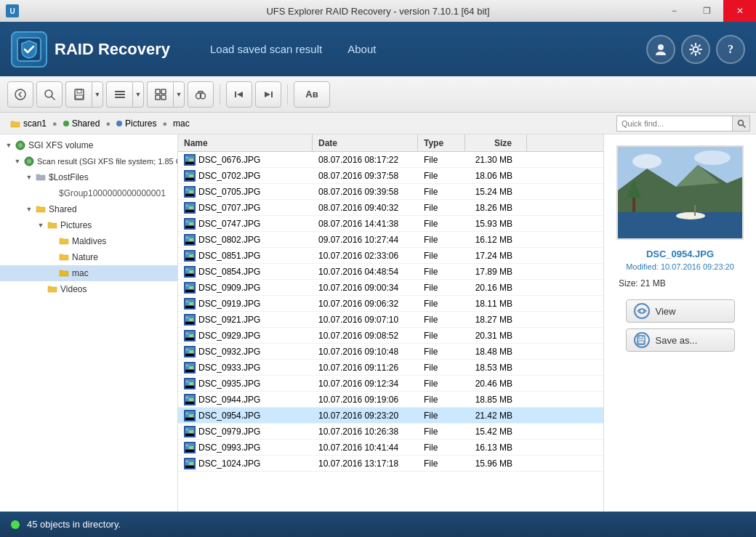 This screenshot has height=537, width=756. What do you see at coordinates (266, 49) in the screenshot?
I see `load-scan-link: Load saved scan result` at bounding box center [266, 49].